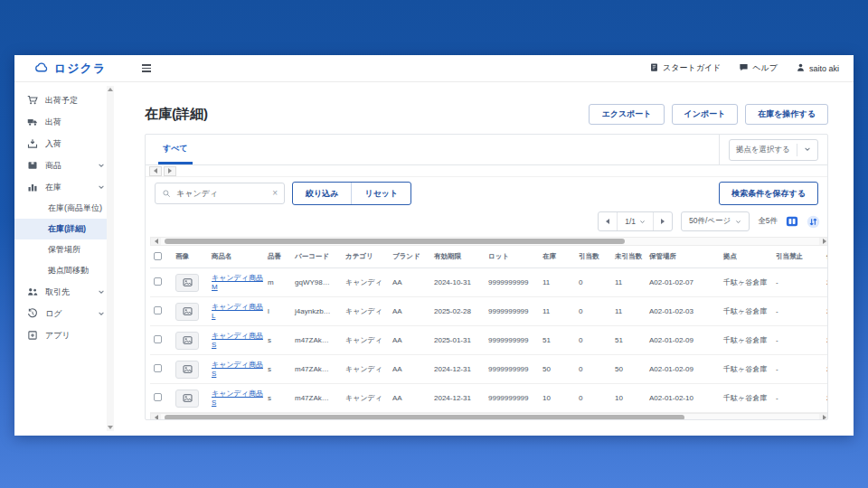  Describe the element at coordinates (110, 89) in the screenshot. I see `scroll-up-icon` at that location.